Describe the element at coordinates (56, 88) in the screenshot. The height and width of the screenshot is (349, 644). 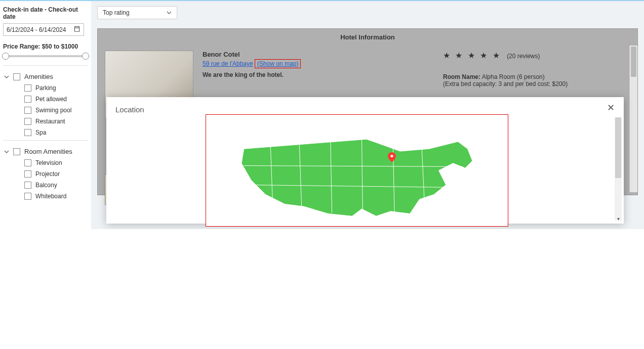
I see `list-item: Parking` at that location.